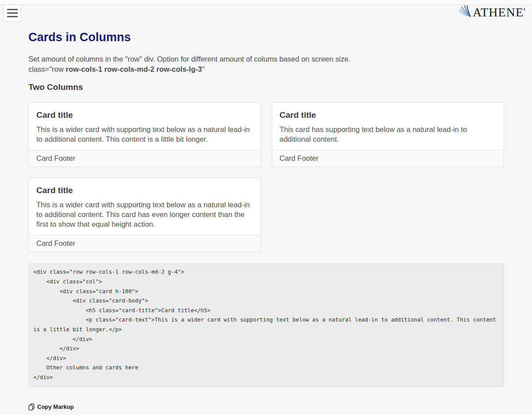 This screenshot has width=532, height=415. I want to click on page-description: Set amount of columns in the "row" div. …, so click(266, 64).